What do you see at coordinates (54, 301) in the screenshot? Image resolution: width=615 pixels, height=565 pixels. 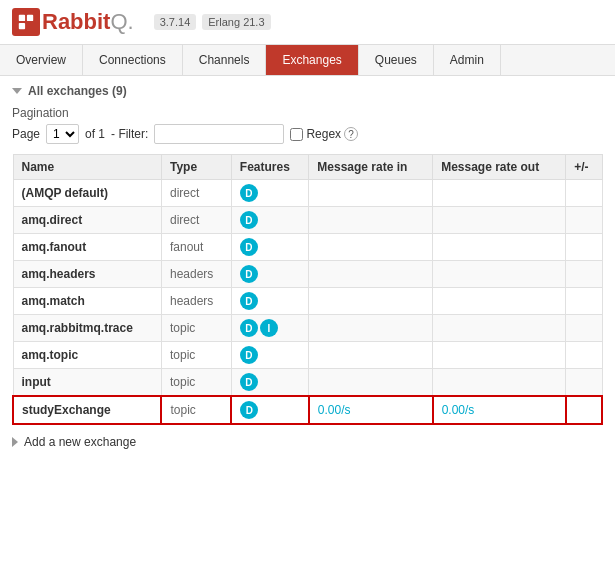 I see `exchange-name: amq.match` at bounding box center [54, 301].